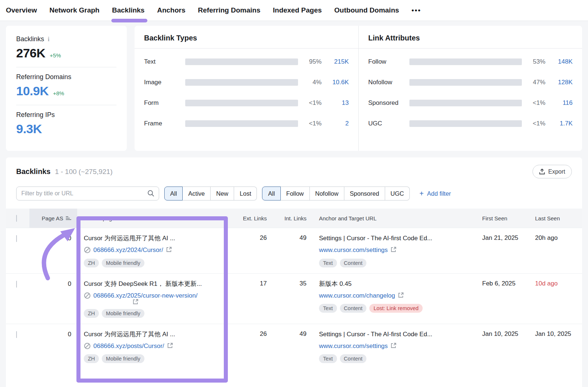  Describe the element at coordinates (398, 238) in the screenshot. I see `anchor-text: Settings | Cursor - The AI-first Code Ed…` at that location.